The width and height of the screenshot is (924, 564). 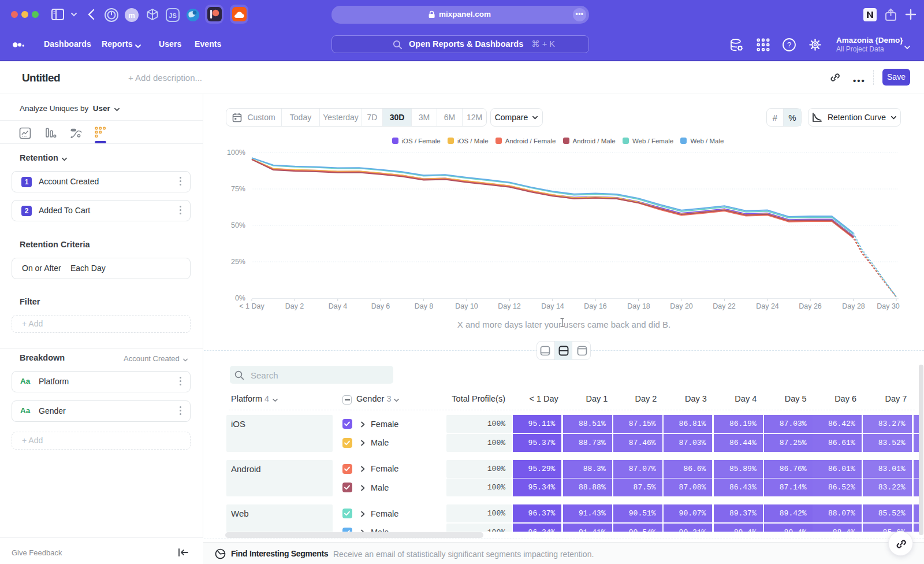 I want to click on svg-text: JS, so click(x=172, y=16).